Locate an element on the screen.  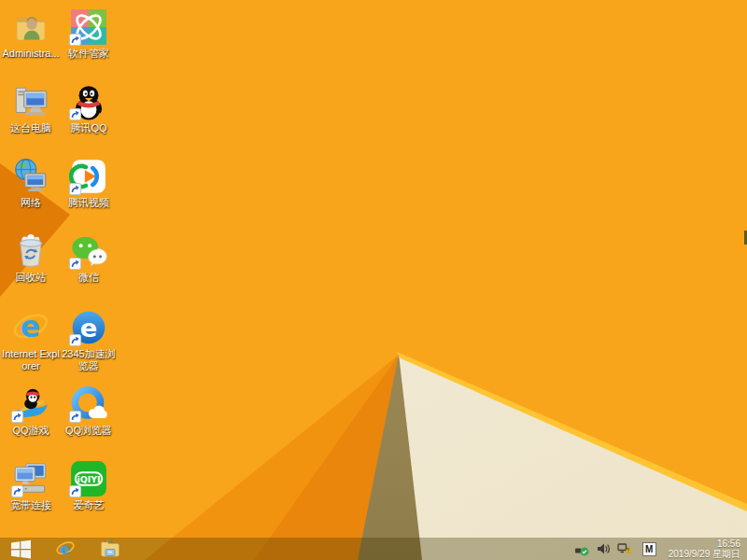
wechat-icon is located at coordinates (89, 251).